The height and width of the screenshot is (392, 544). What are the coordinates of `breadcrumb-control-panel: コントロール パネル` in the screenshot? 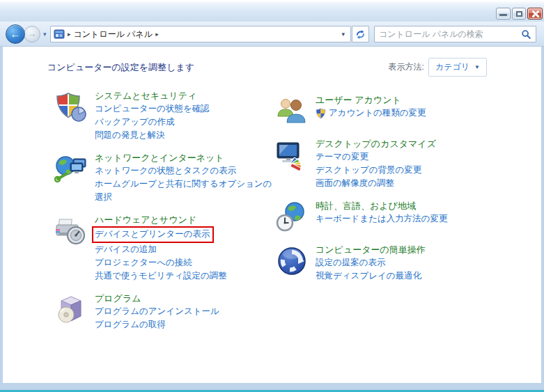 It's located at (114, 35).